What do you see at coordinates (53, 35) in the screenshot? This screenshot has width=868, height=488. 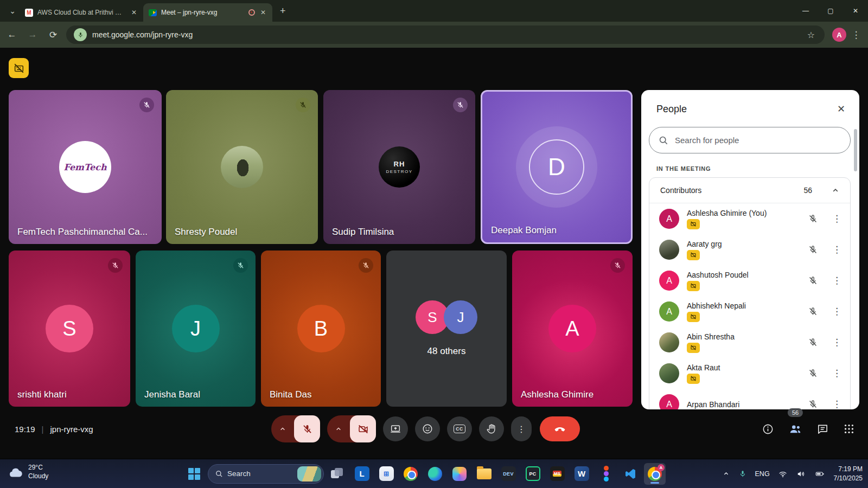 I see `reload-button: ⟳` at bounding box center [53, 35].